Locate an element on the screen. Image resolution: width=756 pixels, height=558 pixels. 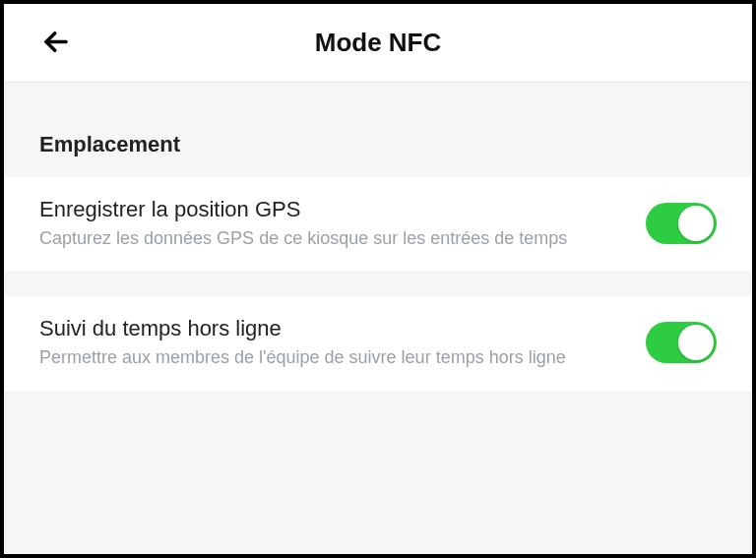
setting-title: Suivi du temps hors ligne is located at coordinates (333, 329).